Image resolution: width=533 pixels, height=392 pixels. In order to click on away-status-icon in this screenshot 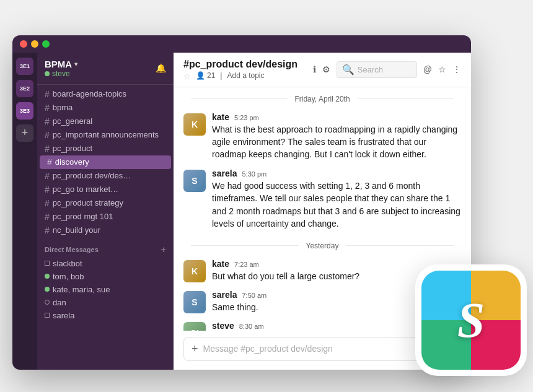, I will do `click(47, 302)`.